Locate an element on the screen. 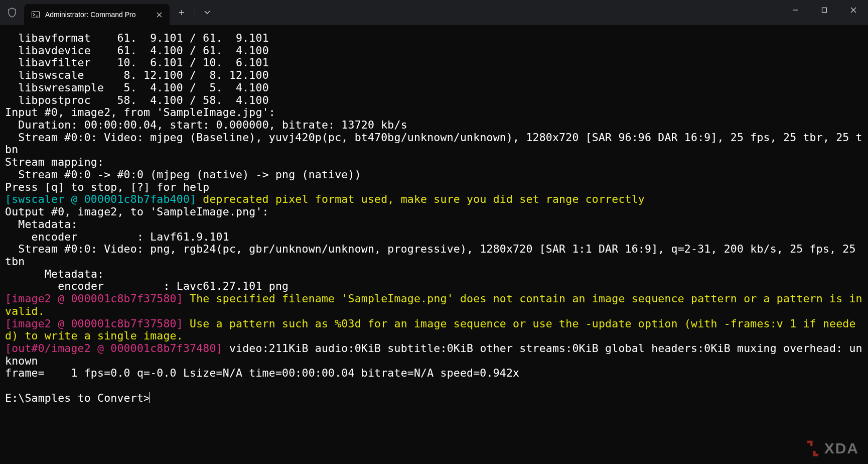  terminal-line: encoder : Lavc61.27.101 png is located at coordinates (434, 286).